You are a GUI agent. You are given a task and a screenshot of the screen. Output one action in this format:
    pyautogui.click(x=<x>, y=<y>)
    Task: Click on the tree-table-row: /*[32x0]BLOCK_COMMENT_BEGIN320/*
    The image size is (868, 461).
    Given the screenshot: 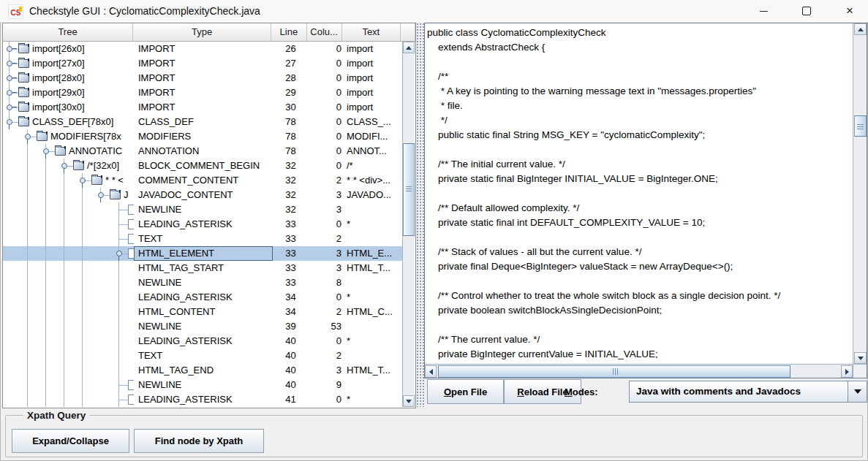 What is the action you would take?
    pyautogui.click(x=203, y=166)
    